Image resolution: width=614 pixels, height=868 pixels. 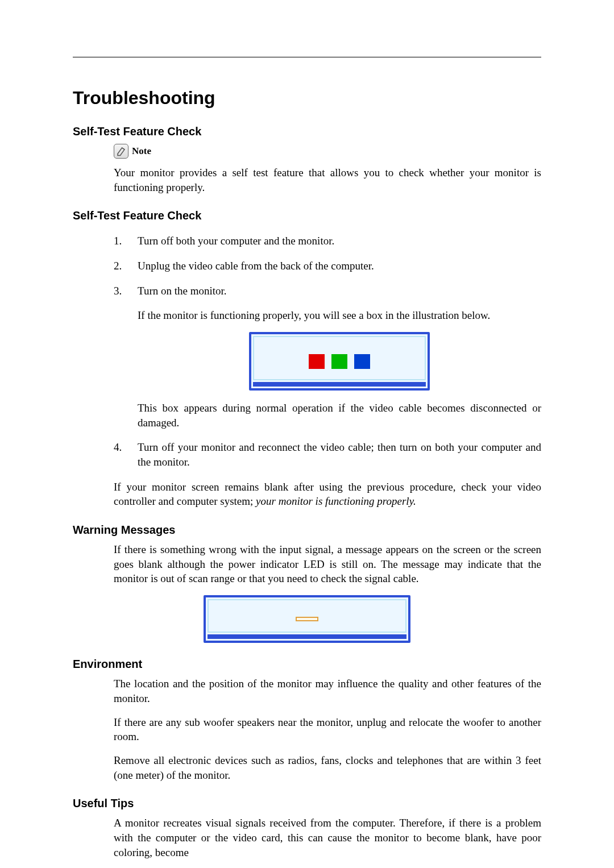 I want to click on green-square, so click(x=339, y=362).